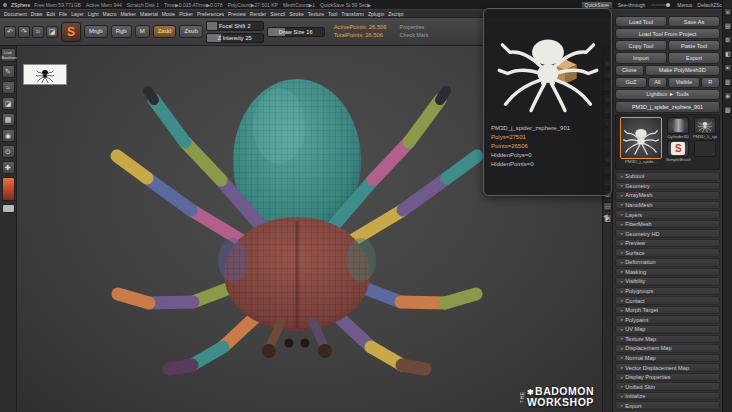  What do you see at coordinates (332, 14) in the screenshot?
I see `menu-item: Tool` at bounding box center [332, 14].